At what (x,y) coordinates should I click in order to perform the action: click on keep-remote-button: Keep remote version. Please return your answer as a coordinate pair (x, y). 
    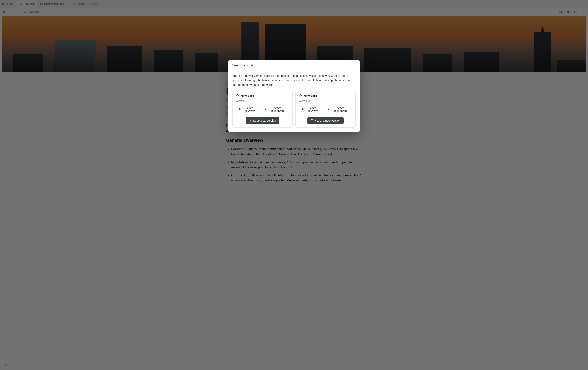
    Looking at the image, I should click on (326, 121).